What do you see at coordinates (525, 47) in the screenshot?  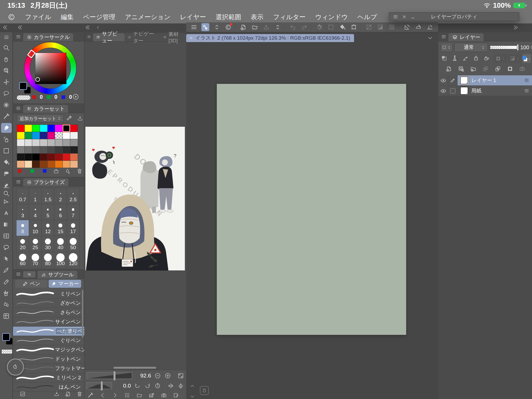 I see `opacity-value: 100` at bounding box center [525, 47].